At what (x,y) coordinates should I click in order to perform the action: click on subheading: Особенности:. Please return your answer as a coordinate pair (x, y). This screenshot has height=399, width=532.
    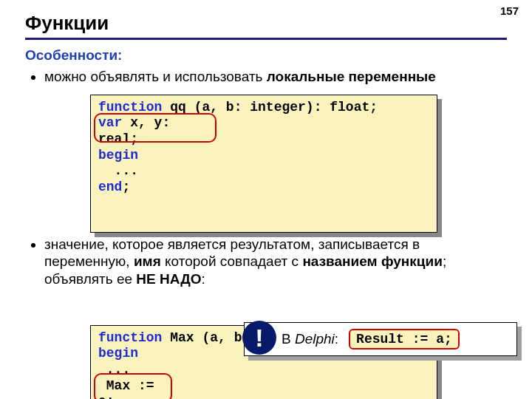
    Looking at the image, I should click on (266, 55).